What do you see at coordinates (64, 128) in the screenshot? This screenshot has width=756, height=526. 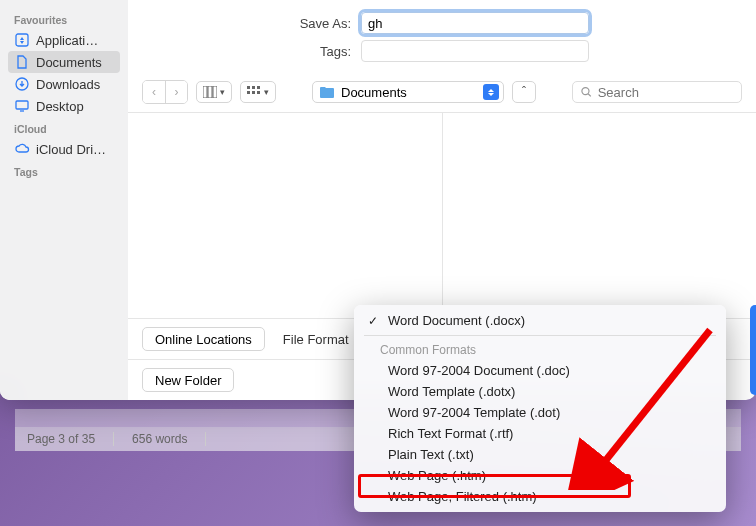 I see `sidebar-section-icloud: iCloud` at bounding box center [64, 128].